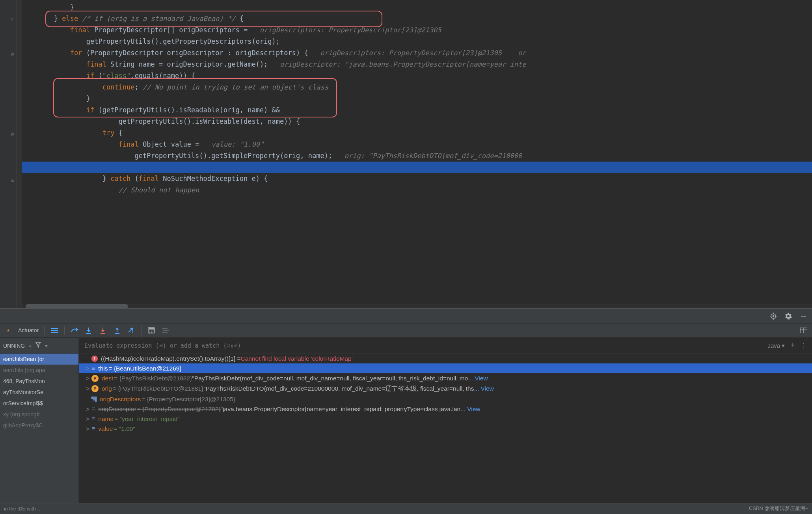 The width and height of the screenshot is (812, 514). What do you see at coordinates (30, 346) in the screenshot?
I see `filter-icon: ▿` at bounding box center [30, 346].